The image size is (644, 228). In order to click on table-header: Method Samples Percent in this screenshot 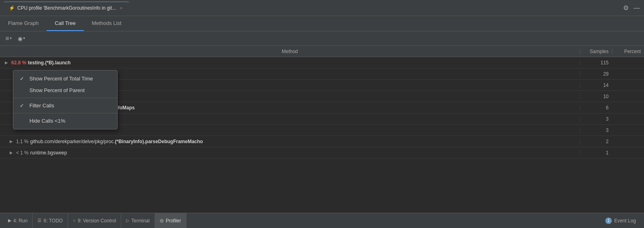, I will do `click(322, 51)`.